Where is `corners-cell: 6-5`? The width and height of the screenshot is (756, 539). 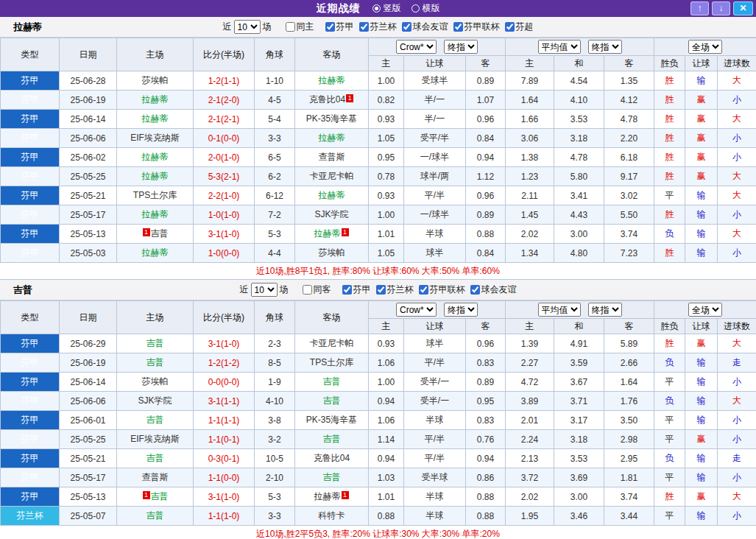 corners-cell: 6-5 is located at coordinates (275, 158).